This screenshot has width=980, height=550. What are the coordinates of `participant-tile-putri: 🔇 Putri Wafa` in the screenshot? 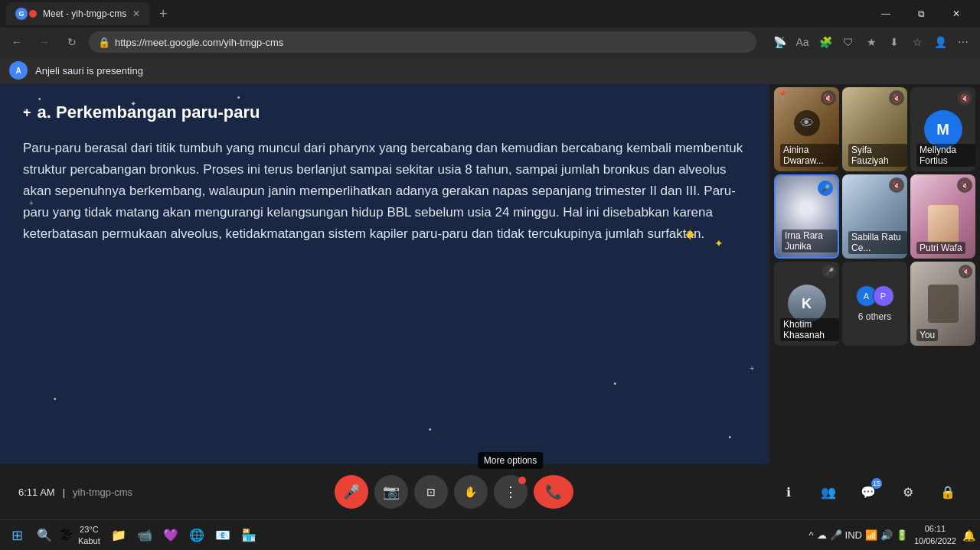 It's located at (943, 216).